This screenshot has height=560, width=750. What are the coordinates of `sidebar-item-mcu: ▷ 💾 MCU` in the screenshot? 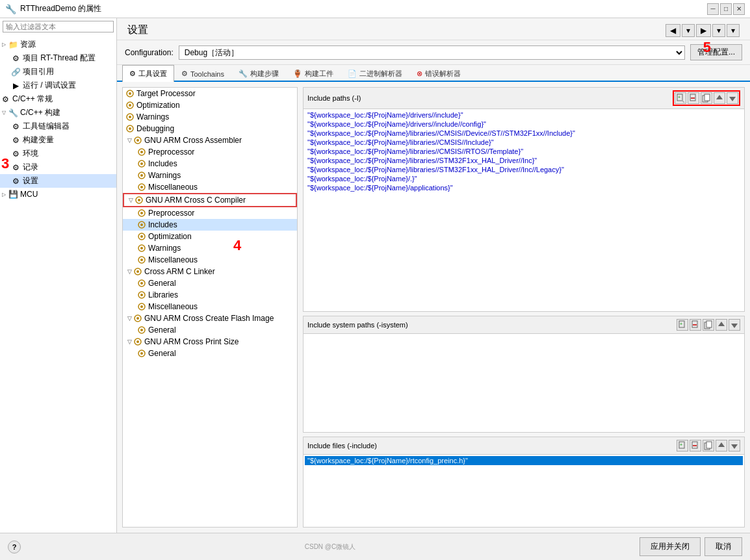 It's located at (58, 194).